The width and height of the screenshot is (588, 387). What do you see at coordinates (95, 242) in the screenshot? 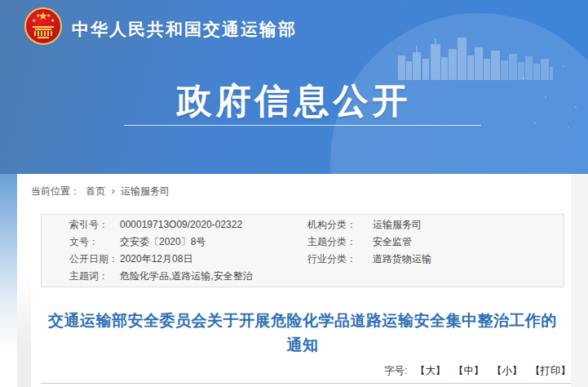
I see `meta-label-docnum: 文号：` at bounding box center [95, 242].